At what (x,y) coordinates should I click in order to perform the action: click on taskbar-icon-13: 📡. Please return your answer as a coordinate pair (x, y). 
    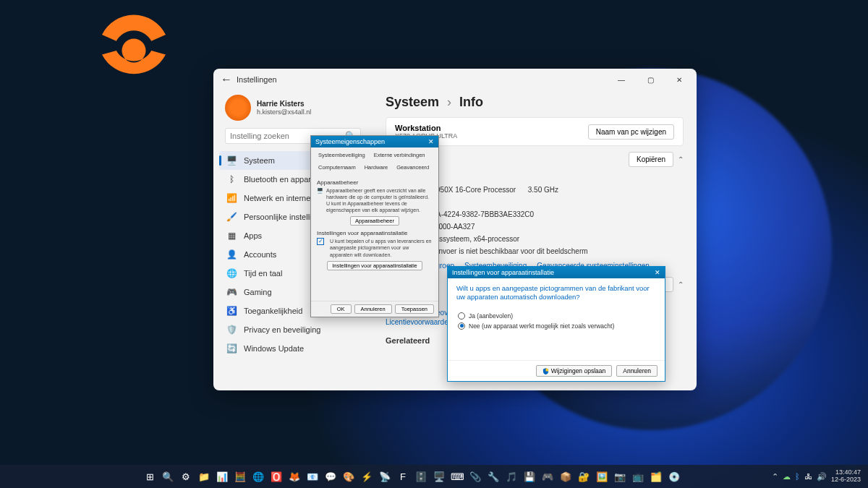
    Looking at the image, I should click on (385, 476).